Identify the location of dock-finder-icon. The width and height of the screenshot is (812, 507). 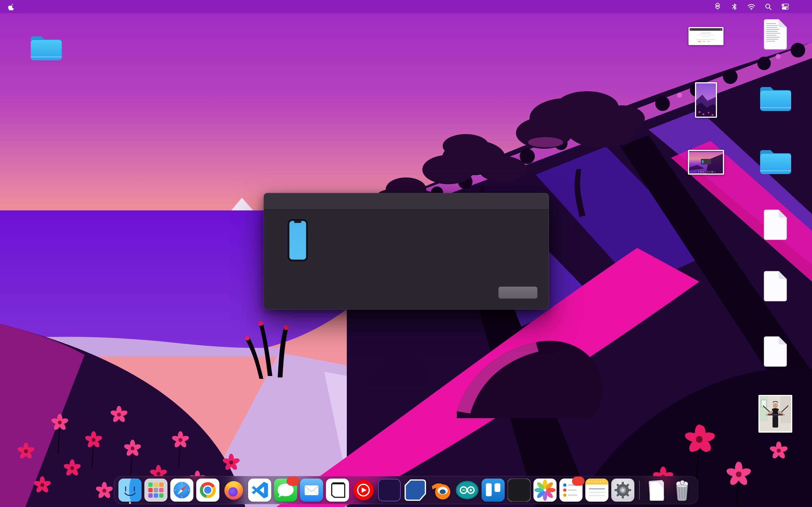
(130, 490).